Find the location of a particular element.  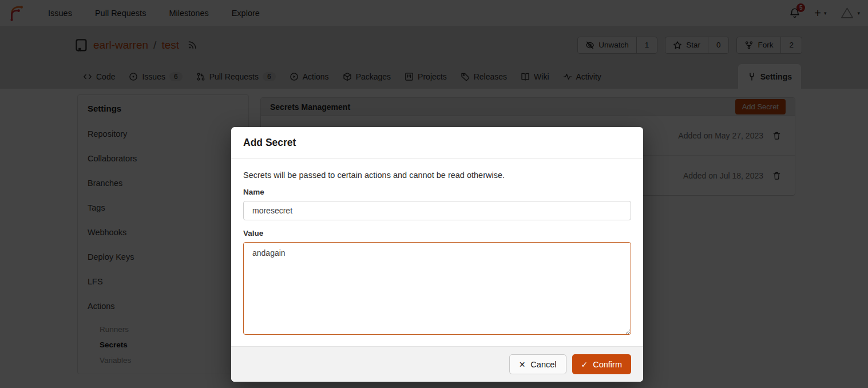

cancel-label: Cancel is located at coordinates (544, 365).